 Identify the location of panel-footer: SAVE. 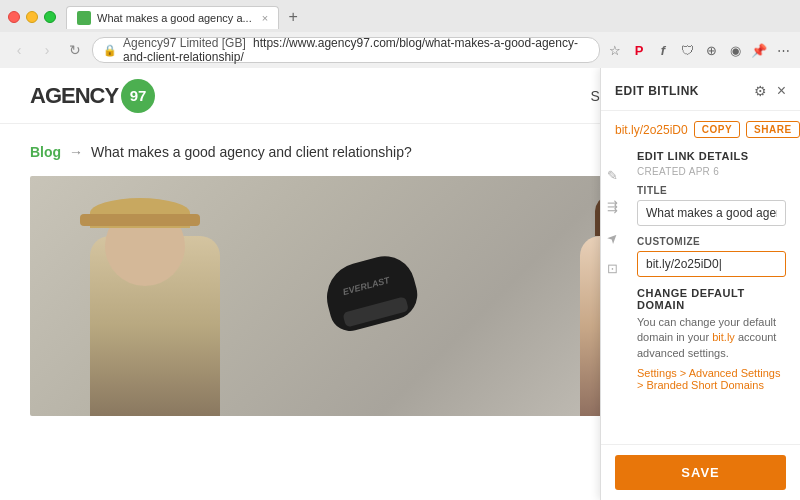
(700, 472).